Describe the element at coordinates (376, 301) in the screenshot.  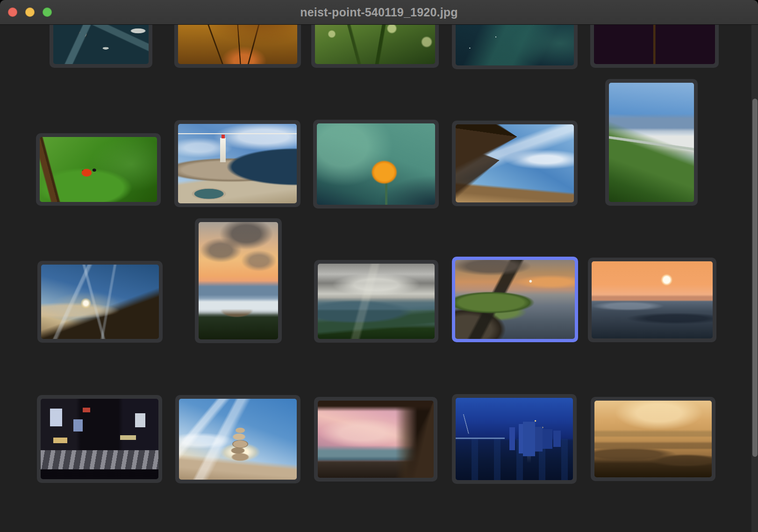
I see `photo-stormy-mountain-valley` at that location.